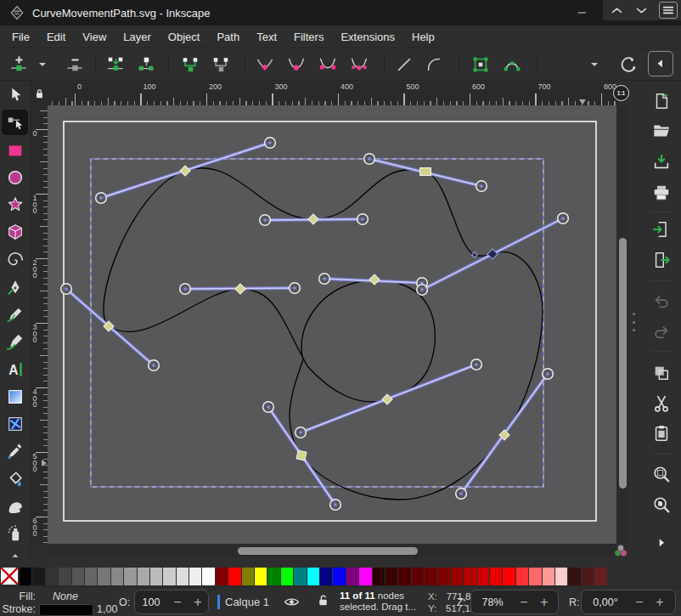 The image size is (681, 616). I want to click on document-save-button, so click(661, 162).